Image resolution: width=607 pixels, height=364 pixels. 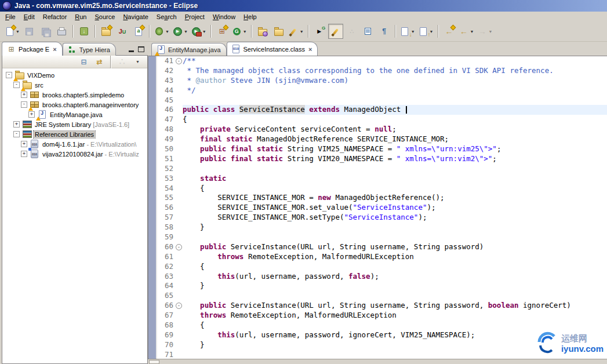 I want to click on maximize-view-icon, so click(x=141, y=49).